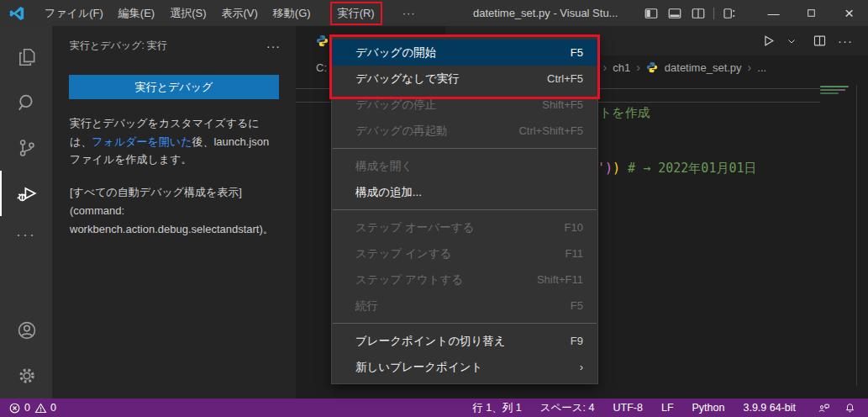  Describe the element at coordinates (465, 367) in the screenshot. I see `menu-item-new-breakpoint: 新しいブレークポイント ›` at that location.